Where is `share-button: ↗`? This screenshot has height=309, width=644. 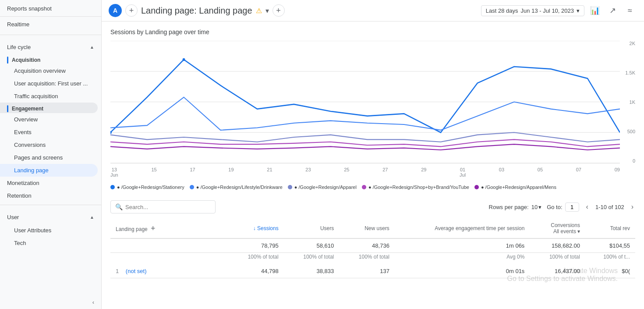
share-button: ↗ is located at coordinates (612, 11).